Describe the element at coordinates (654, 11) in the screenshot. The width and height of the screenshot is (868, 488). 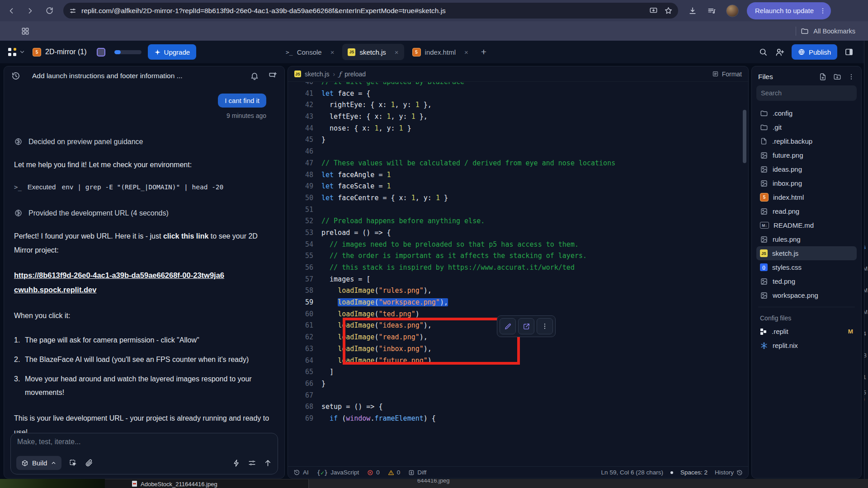
I see `install-app-icon` at that location.